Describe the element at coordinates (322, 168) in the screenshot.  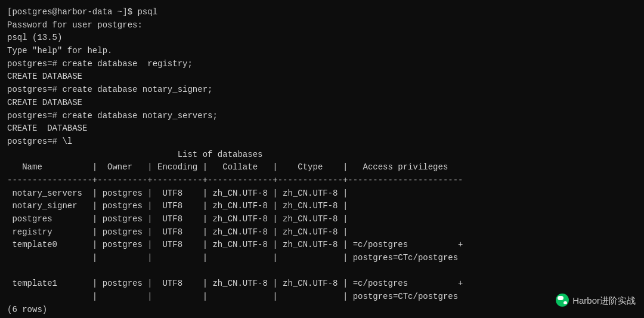
I see `terminal-line: Name | Owner | Encoding | Collate | Ctyp…` at that location.